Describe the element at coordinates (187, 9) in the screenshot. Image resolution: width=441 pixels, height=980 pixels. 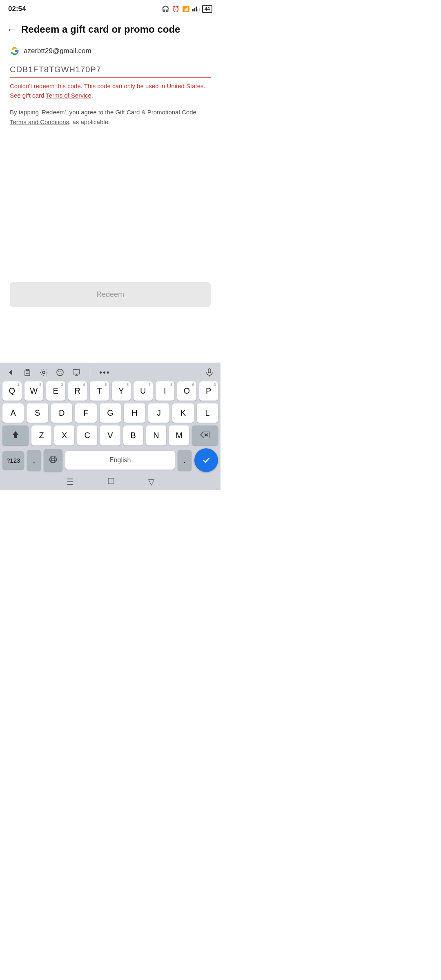
I see `status-icons: 🎧 ⏰ 📶 44` at that location.